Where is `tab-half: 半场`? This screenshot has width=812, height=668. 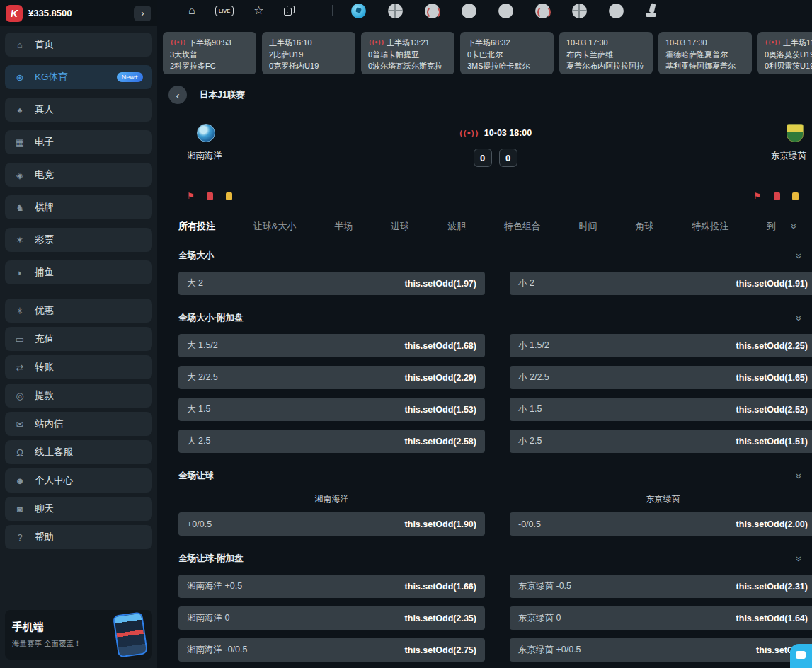
tab-half: 半场 is located at coordinates (343, 226).